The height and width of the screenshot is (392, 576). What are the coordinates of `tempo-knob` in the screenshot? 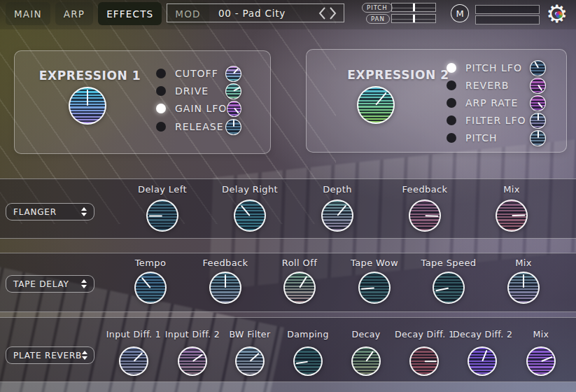 It's located at (150, 288).